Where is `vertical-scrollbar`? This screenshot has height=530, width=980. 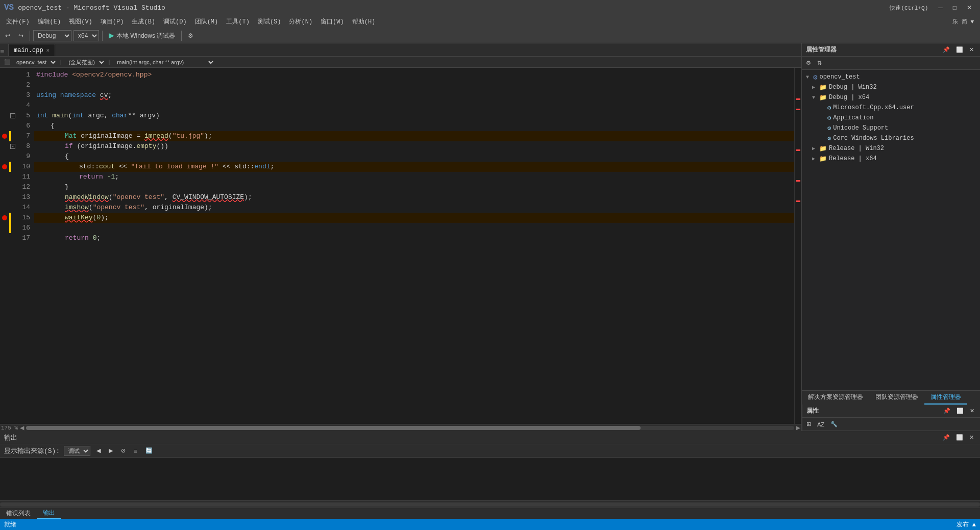 vertical-scrollbar is located at coordinates (798, 246).